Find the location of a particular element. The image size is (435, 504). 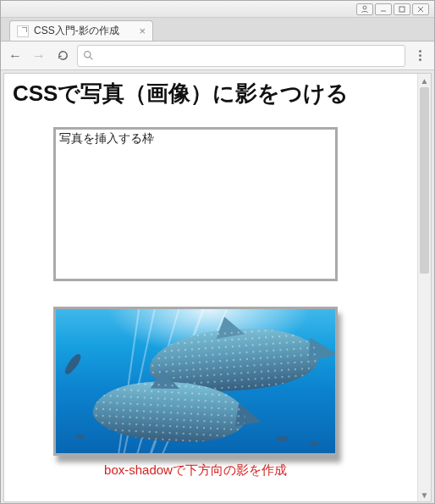

window-titlebar is located at coordinates (218, 9).